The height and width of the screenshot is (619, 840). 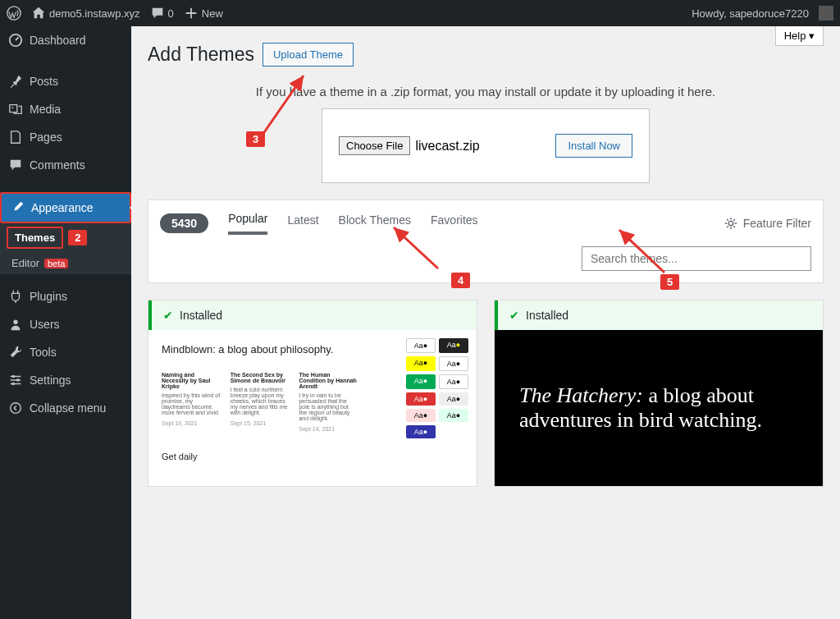 I want to click on feature-filter-button: Feature Filter, so click(x=768, y=223).